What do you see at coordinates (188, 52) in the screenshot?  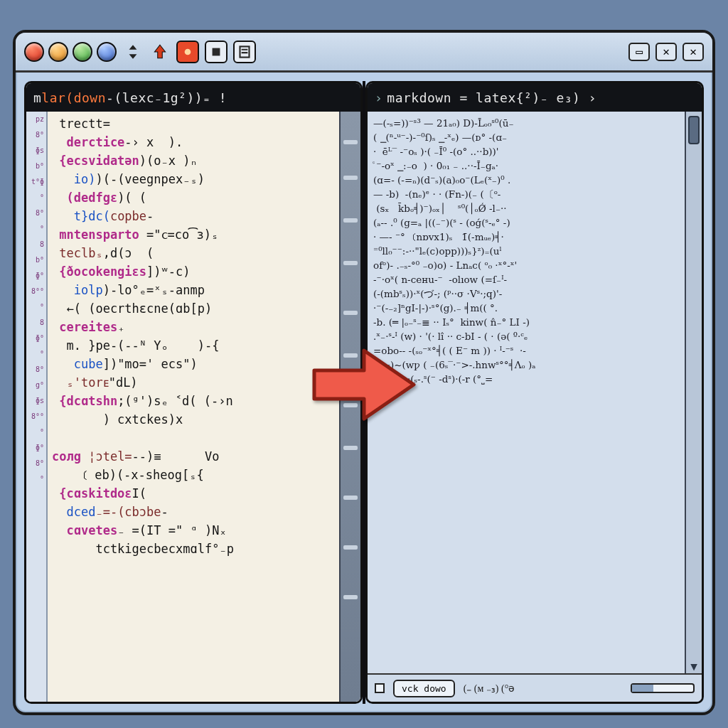 I see `record-icon` at bounding box center [188, 52].